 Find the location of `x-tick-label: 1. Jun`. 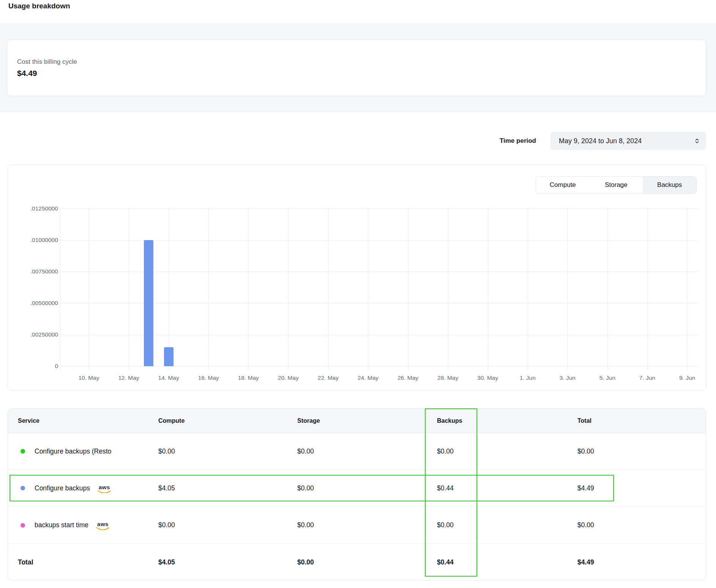

x-tick-label: 1. Jun is located at coordinates (528, 378).